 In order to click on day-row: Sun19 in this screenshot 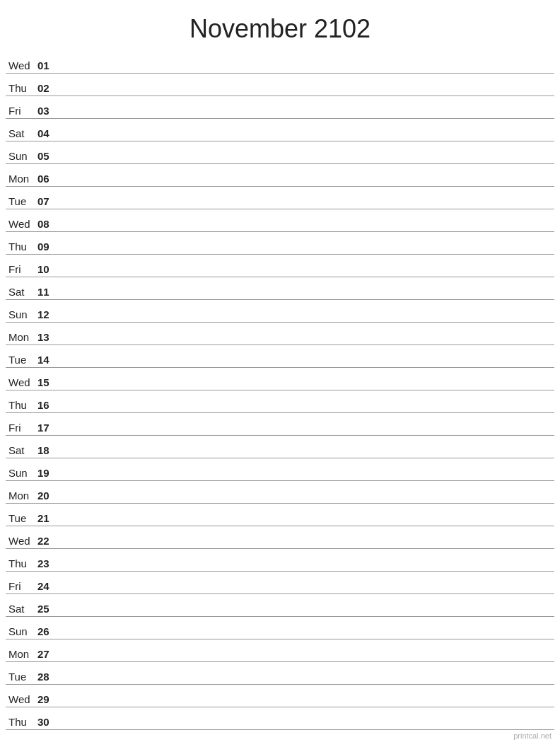, I will do `click(280, 470)`.